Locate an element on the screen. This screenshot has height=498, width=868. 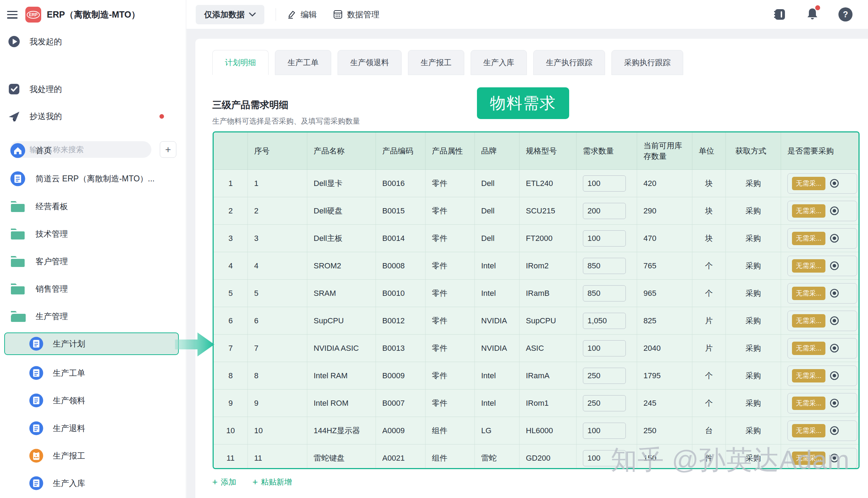
spec-cell: HL6000 is located at coordinates (548, 431).